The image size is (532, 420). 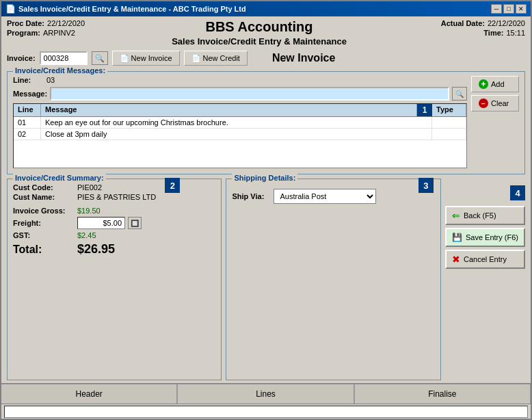 What do you see at coordinates (135, 223) in the screenshot?
I see `calc-button: 🔲` at bounding box center [135, 223].